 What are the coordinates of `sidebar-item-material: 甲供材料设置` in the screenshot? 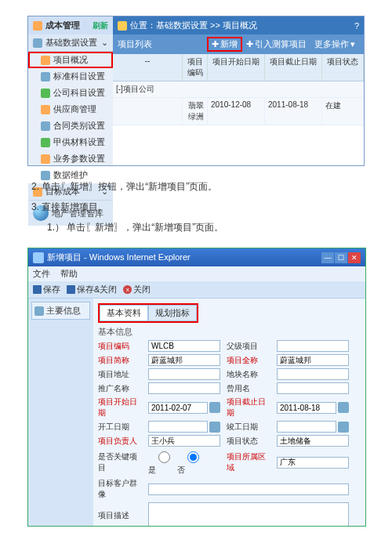 It's located at (71, 143).